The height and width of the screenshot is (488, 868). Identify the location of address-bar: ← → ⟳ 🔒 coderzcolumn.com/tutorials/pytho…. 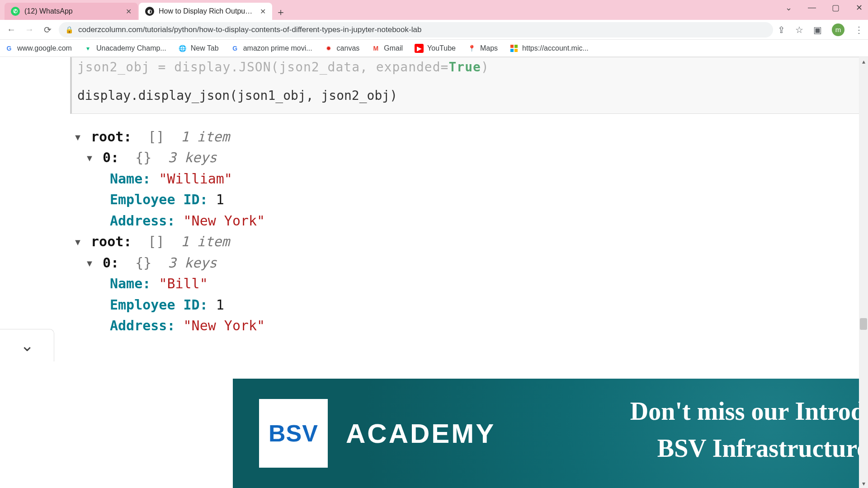
(434, 30).